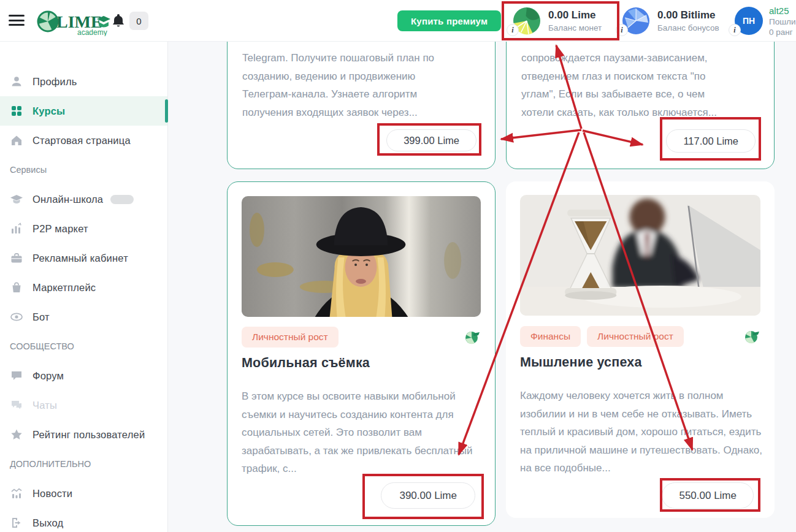 The image size is (796, 532). I want to click on sidebar-item-label: Бот, so click(41, 317).